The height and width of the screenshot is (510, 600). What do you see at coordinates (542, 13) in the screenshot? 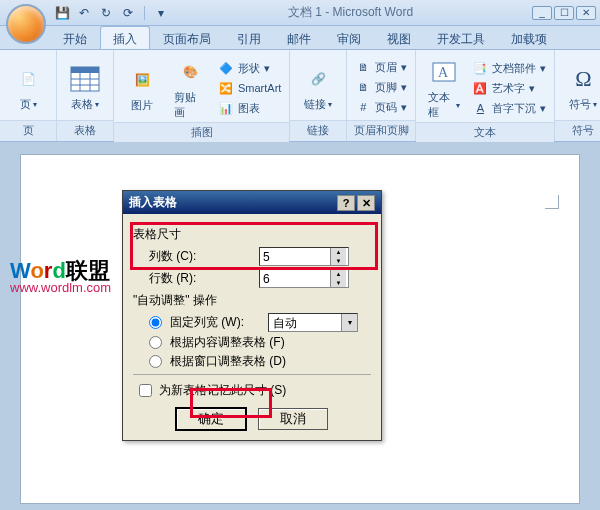
I see `minimize-button: _` at bounding box center [542, 13].